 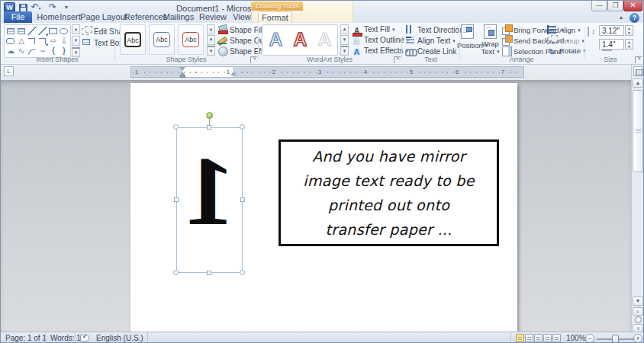 What do you see at coordinates (120, 338) in the screenshot?
I see `language-indicator: English (U.S.)` at bounding box center [120, 338].